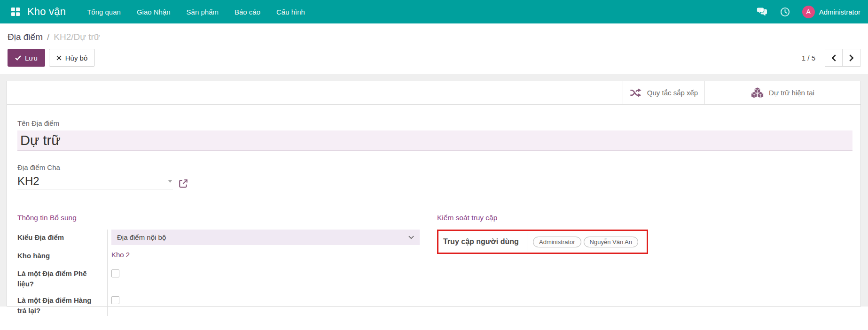 This screenshot has height=330, width=868. Describe the element at coordinates (641, 218) in the screenshot. I see `access-control-title: Kiểm soát truy cập` at that location.